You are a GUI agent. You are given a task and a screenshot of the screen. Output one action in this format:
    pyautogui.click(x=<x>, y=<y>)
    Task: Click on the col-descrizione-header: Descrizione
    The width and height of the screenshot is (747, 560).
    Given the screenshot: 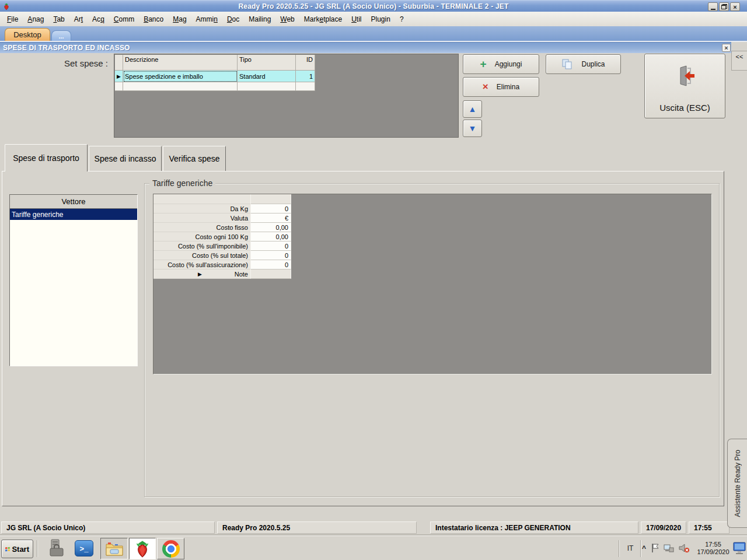 What is the action you would take?
    pyautogui.click(x=180, y=63)
    